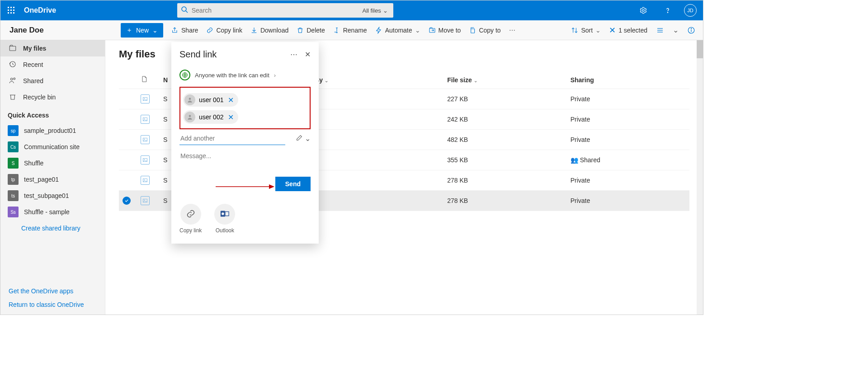 This screenshot has height=390, width=868. I want to click on clear-selection-button: ✕ 1 selected, so click(628, 30).